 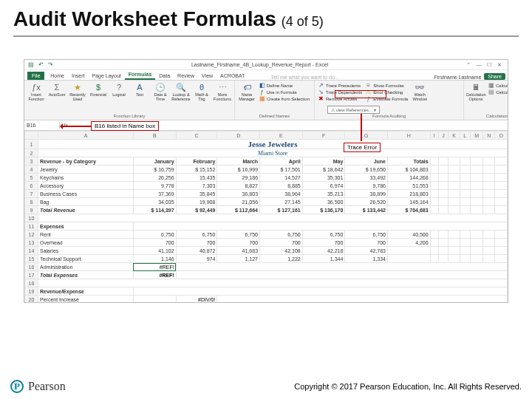 What do you see at coordinates (140, 98) in the screenshot?
I see `text-button: AText` at bounding box center [140, 98].